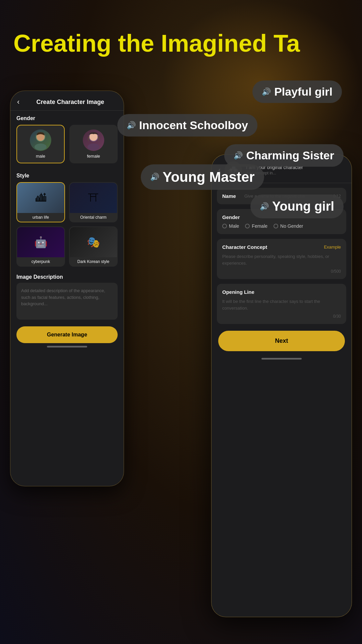 The width and height of the screenshot is (362, 644). Describe the element at coordinates (67, 335) in the screenshot. I see `generate-image-button: Generate Image` at that location.